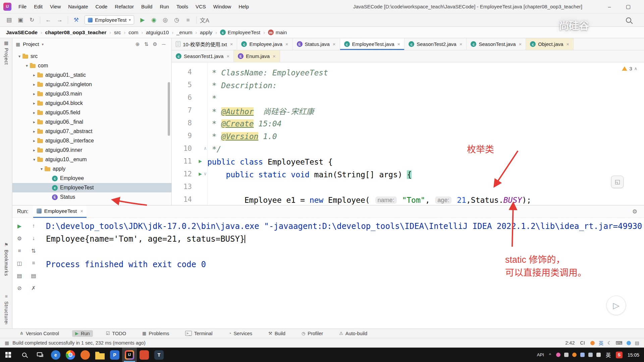  What do you see at coordinates (124, 7) in the screenshot?
I see `menu-refactor: Refactor` at bounding box center [124, 7].